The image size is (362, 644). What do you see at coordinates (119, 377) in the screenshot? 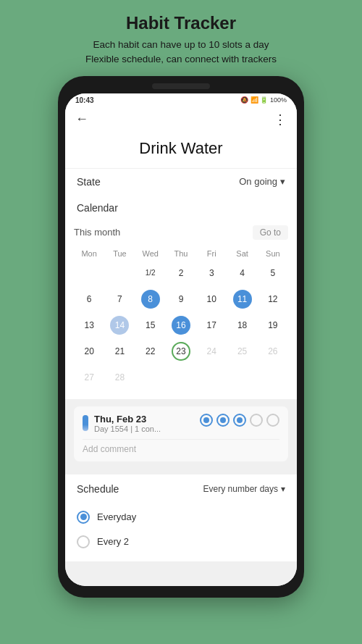
I see `cal-cell-tue5: 28` at bounding box center [119, 377].